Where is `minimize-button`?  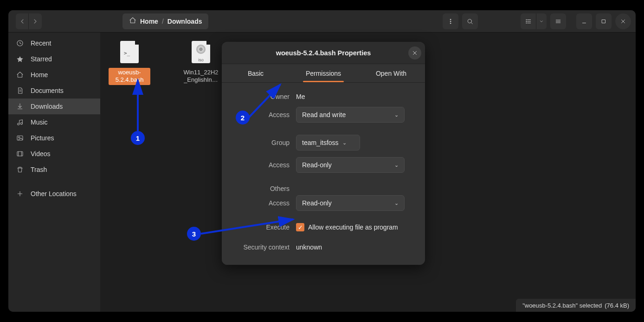
minimize-button is located at coordinates (584, 21).